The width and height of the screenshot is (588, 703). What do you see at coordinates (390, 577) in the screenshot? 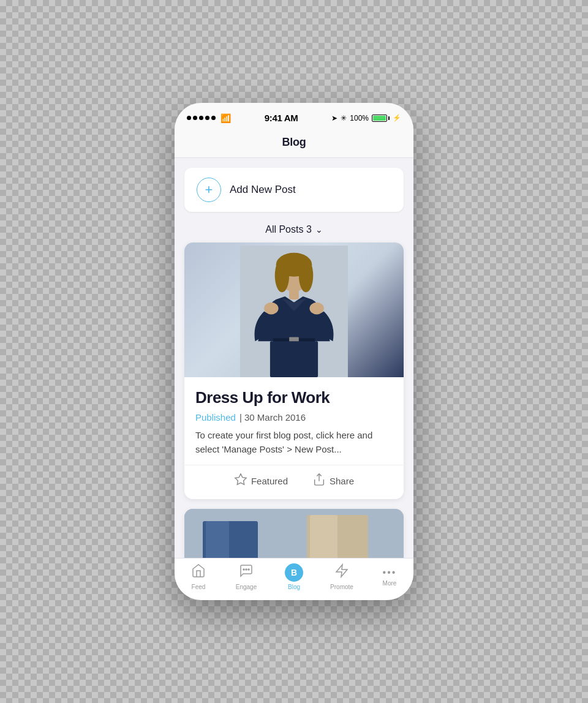
I see `tab-more: ••• More` at bounding box center [390, 577].